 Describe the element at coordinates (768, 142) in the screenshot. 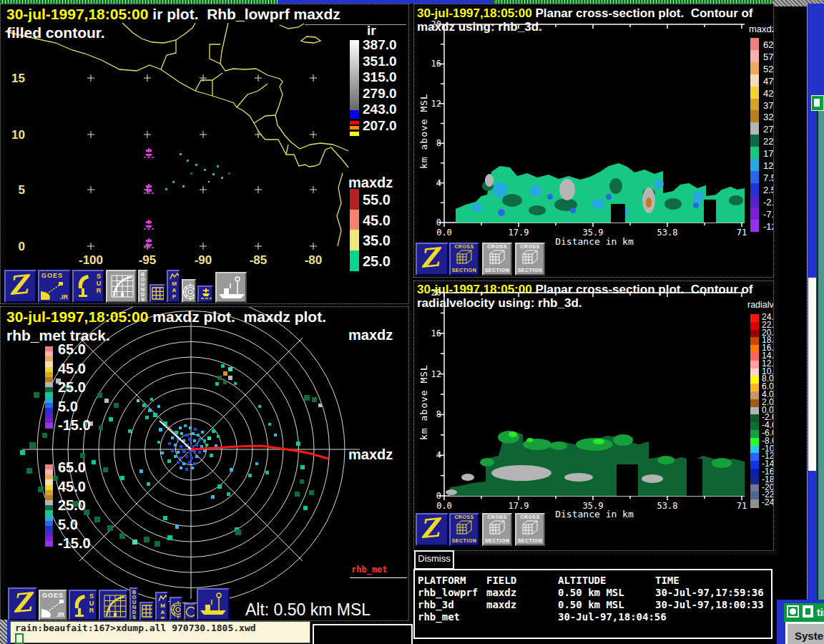

I see `colorbar-tick-label: 22.5` at that location.